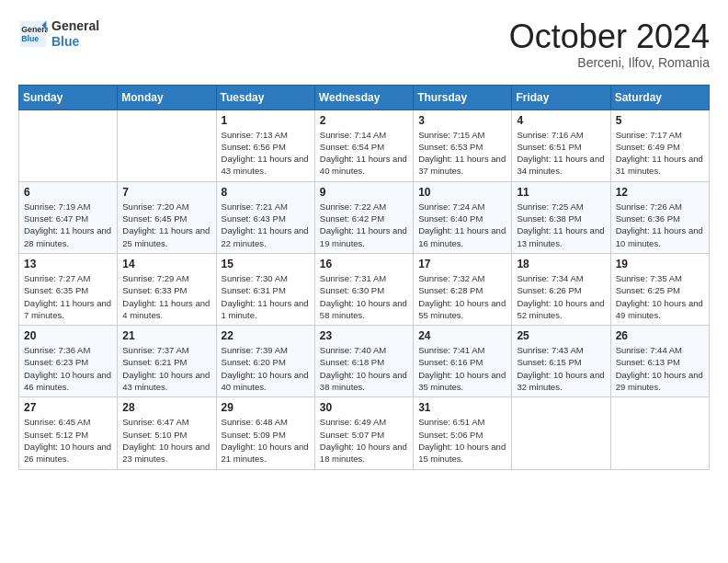  Describe the element at coordinates (59, 34) in the screenshot. I see `logo: General Blue General Blue` at that location.